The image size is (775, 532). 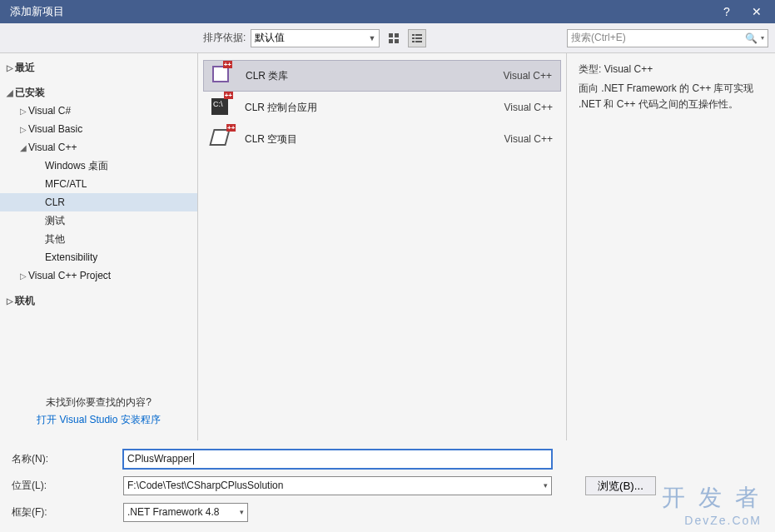 I want to click on tree-label: CLR, so click(x=55, y=202).